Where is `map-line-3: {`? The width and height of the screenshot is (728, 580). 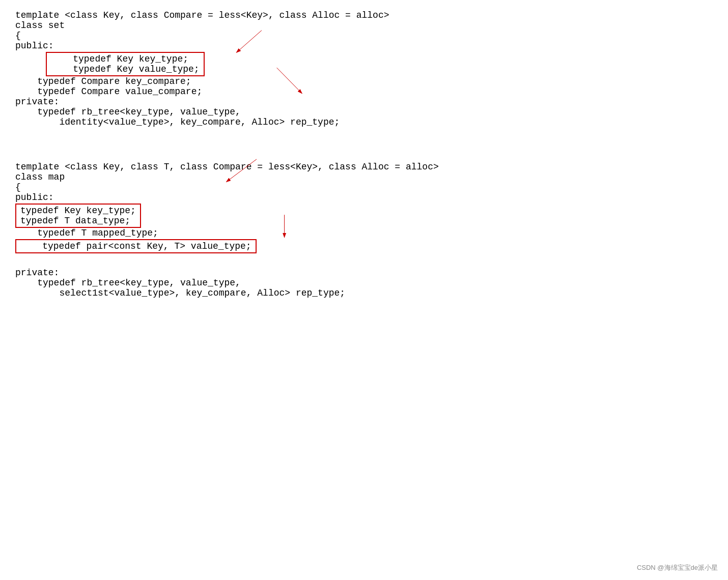 map-line-3: { is located at coordinates (364, 187).